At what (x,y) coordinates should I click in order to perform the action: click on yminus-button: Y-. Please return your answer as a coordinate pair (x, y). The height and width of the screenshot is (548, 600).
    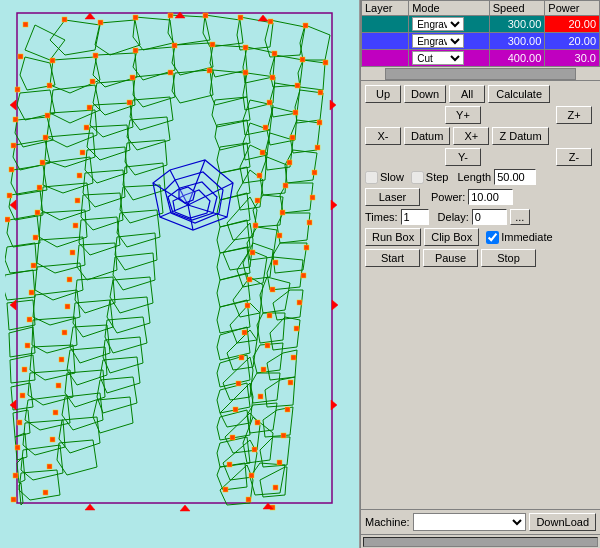
    Looking at the image, I should click on (463, 157).